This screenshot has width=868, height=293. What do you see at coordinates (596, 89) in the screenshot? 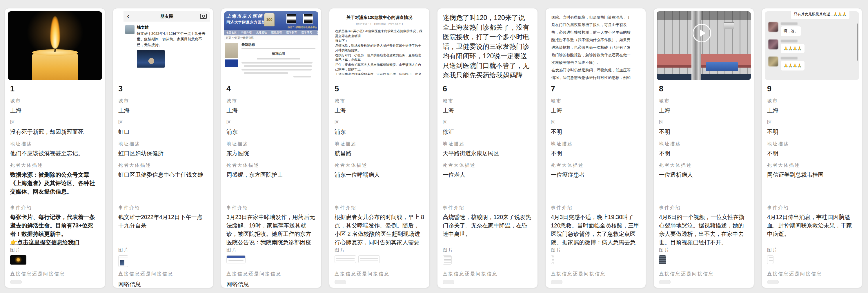
I see `card-number: 7` at bounding box center [596, 89].